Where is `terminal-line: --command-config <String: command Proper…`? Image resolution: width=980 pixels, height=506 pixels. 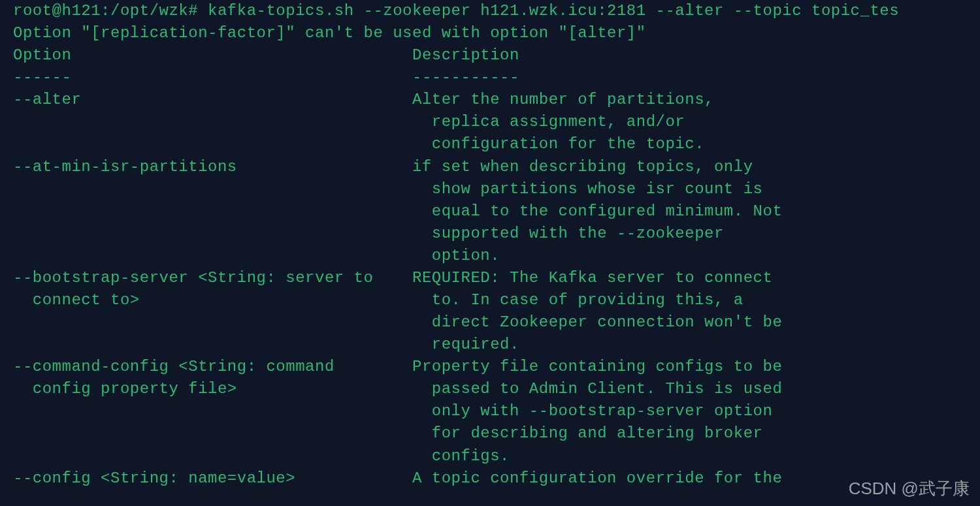
terminal-line: --command-config <String: command Proper… is located at coordinates (497, 367).